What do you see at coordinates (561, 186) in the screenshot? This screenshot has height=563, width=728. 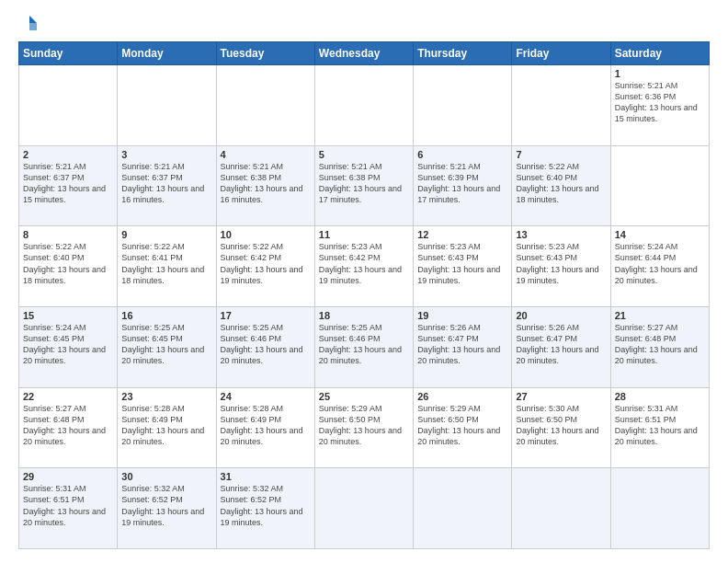 I see `calendar-day-7: 7Sunrise: 5:22 AMSunset: 6:40 PMDaylight…` at bounding box center [561, 186].